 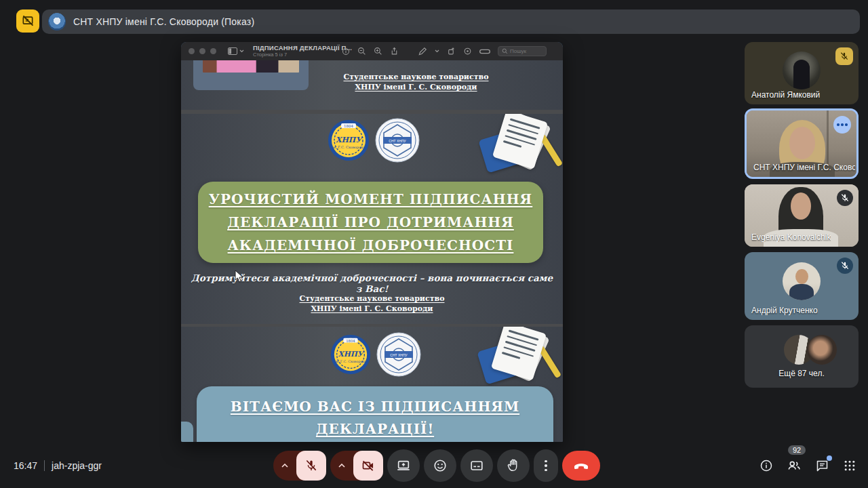 What do you see at coordinates (477, 466) in the screenshot?
I see `captions-button` at bounding box center [477, 466].